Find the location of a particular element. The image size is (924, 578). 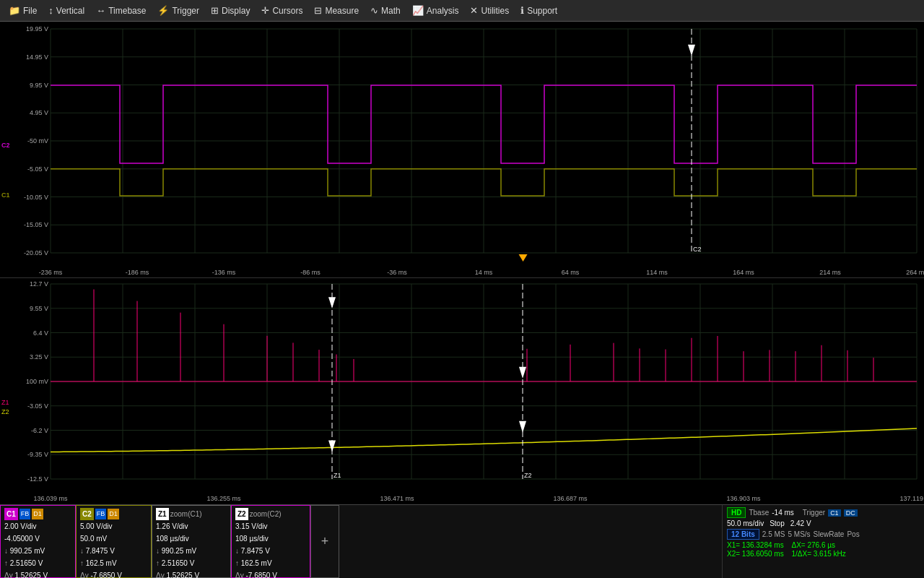

measure-icon: ⊟ is located at coordinates (318, 10).